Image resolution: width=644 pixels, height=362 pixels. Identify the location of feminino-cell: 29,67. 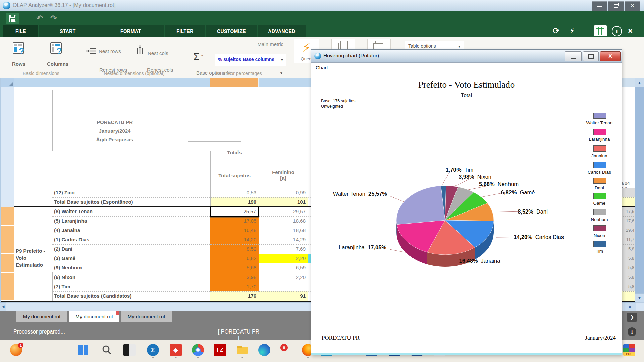
(283, 212).